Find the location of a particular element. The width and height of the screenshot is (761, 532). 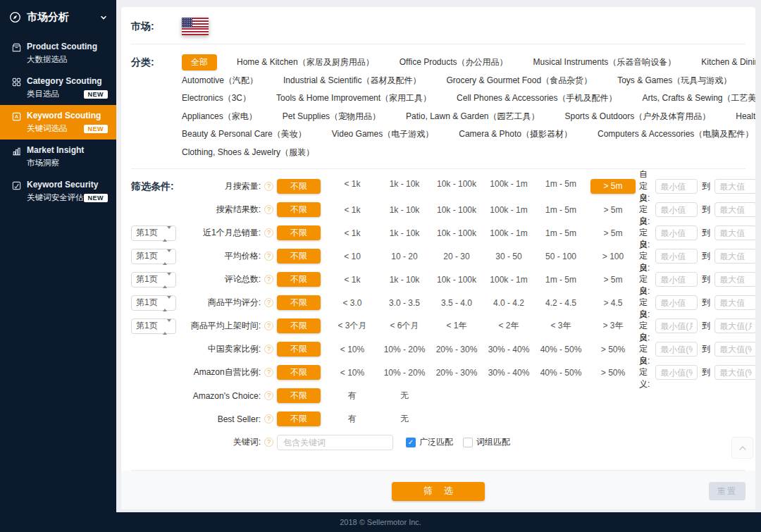

category-item: Clothing, Shoes & Jewelry（服装） is located at coordinates (248, 152).